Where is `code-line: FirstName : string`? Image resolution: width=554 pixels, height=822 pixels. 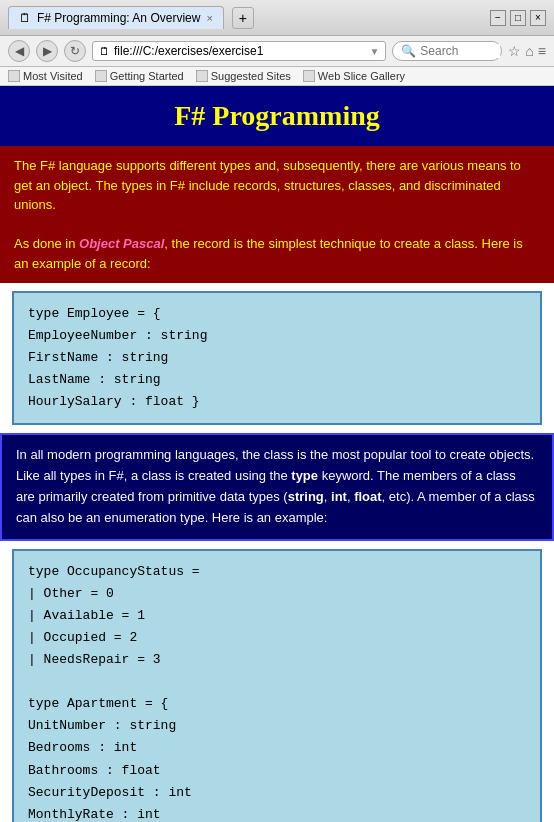 code-line: FirstName : string is located at coordinates (277, 358).